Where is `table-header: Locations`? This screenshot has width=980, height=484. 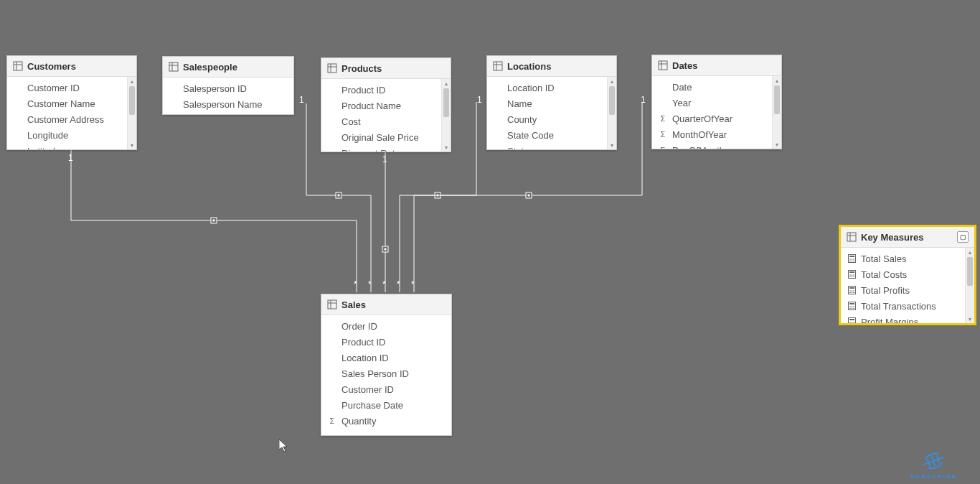 table-header: Locations is located at coordinates (552, 66).